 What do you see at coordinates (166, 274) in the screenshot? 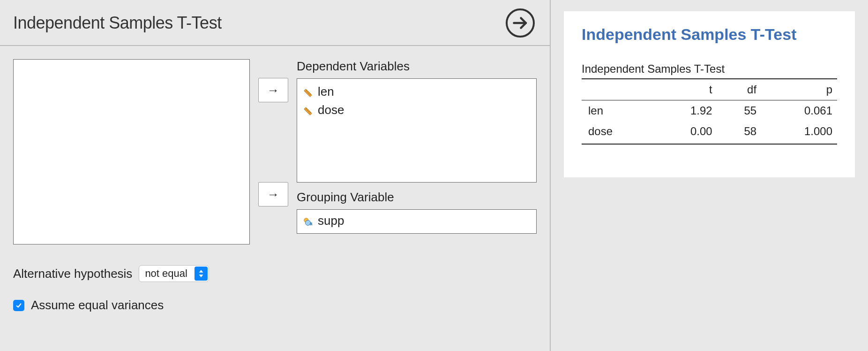
I see `alt-hyp-value: not equal` at bounding box center [166, 274].